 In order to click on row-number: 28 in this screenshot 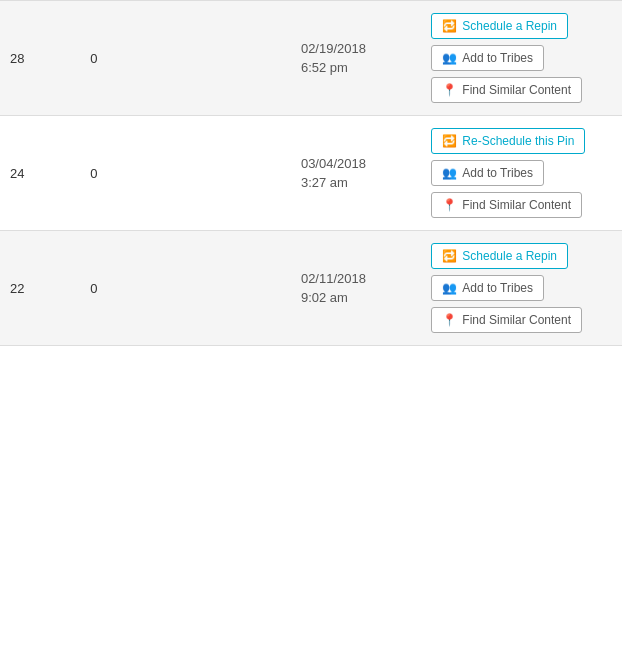, I will do `click(40, 58)`.